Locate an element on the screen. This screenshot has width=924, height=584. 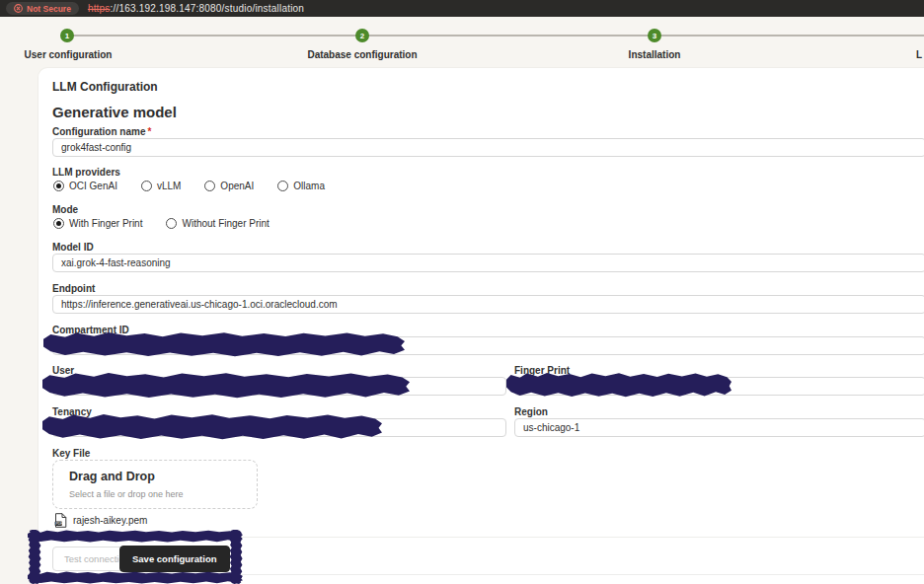
configuration-name-label: Configuration name* is located at coordinates (102, 132).